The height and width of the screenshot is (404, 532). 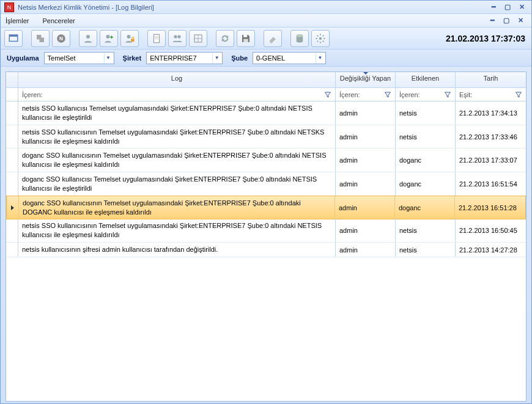 What do you see at coordinates (79, 58) in the screenshot?
I see `uygulama-combo: TemelSet ▼` at bounding box center [79, 58].